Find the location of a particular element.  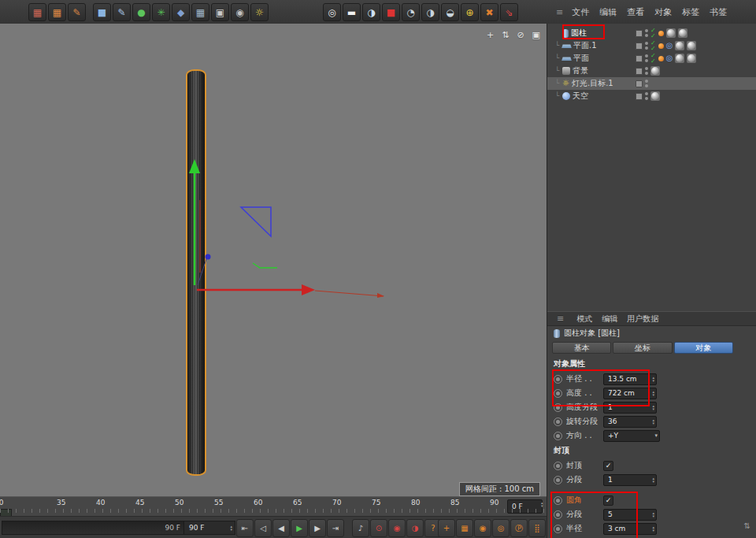

menu-mode: 模式 is located at coordinates (584, 319).